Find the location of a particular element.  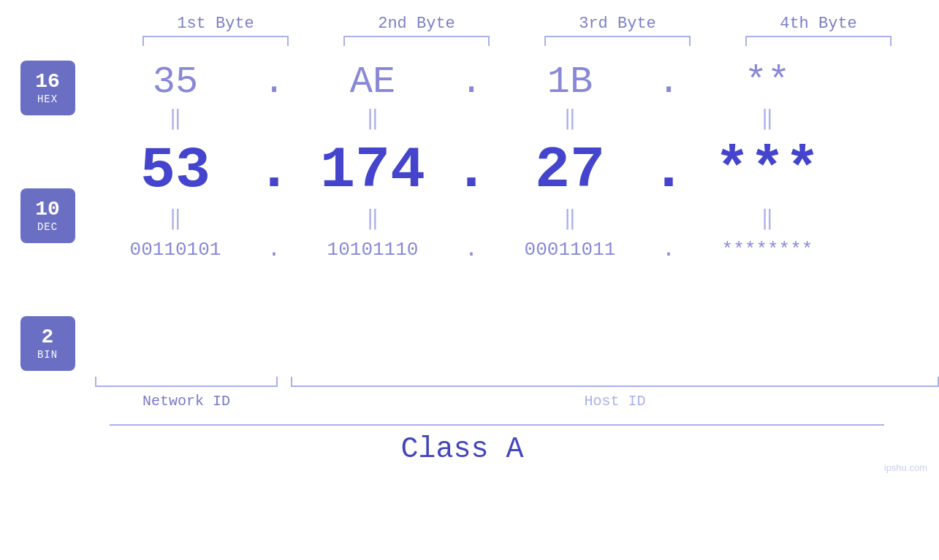

byte1-header: 1st Byte is located at coordinates (216, 23).